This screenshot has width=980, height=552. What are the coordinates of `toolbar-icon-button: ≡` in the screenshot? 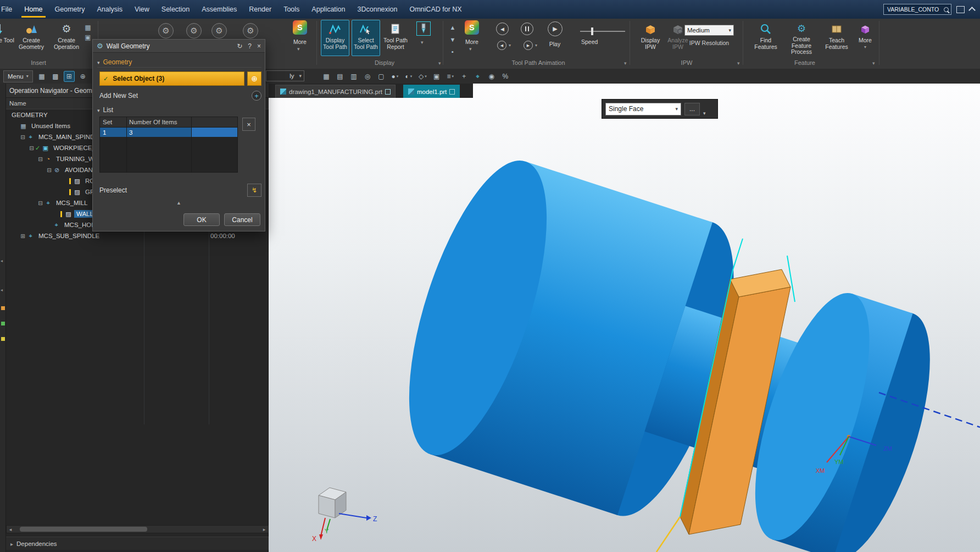 It's located at (450, 76).